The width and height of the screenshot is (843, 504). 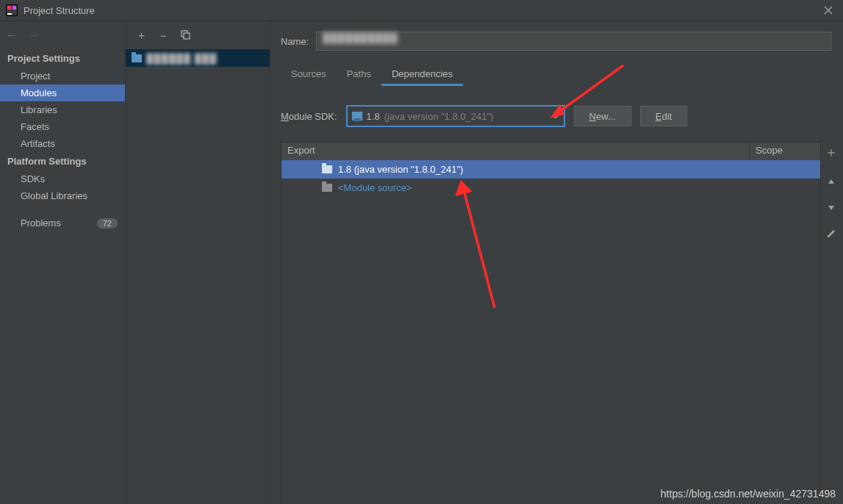 I want to click on sidebar-item-problems: Problems 72, so click(x=62, y=223).